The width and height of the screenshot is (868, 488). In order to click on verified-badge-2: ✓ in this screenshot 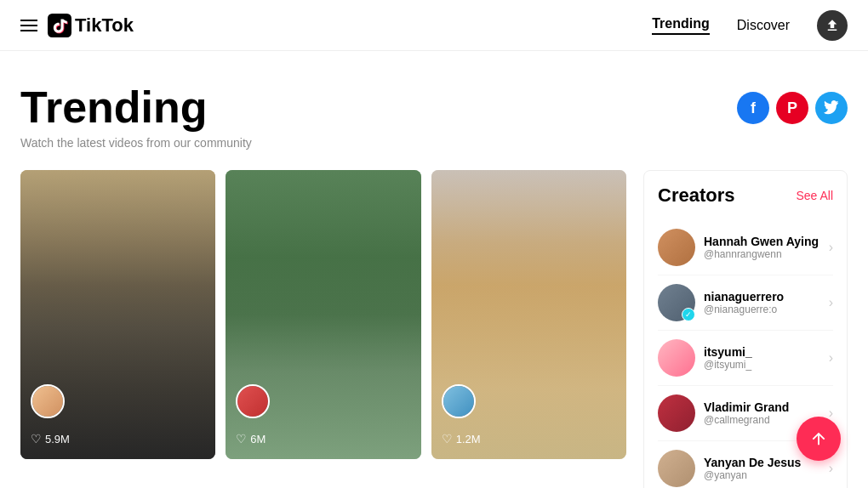, I will do `click(688, 315)`.